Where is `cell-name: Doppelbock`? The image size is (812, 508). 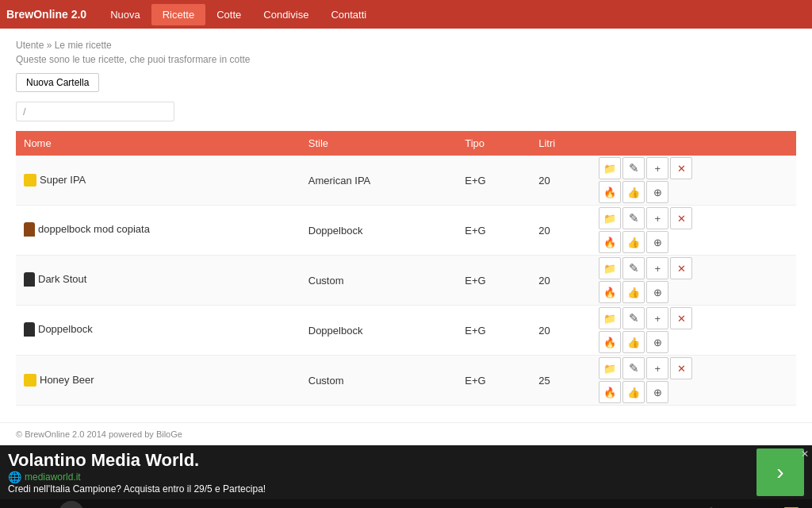
cell-name: Doppelbock is located at coordinates (159, 330).